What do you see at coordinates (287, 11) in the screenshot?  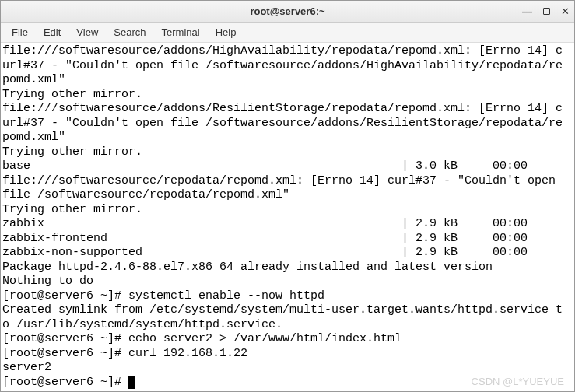 I see `window-title: root@server6:~` at bounding box center [287, 11].